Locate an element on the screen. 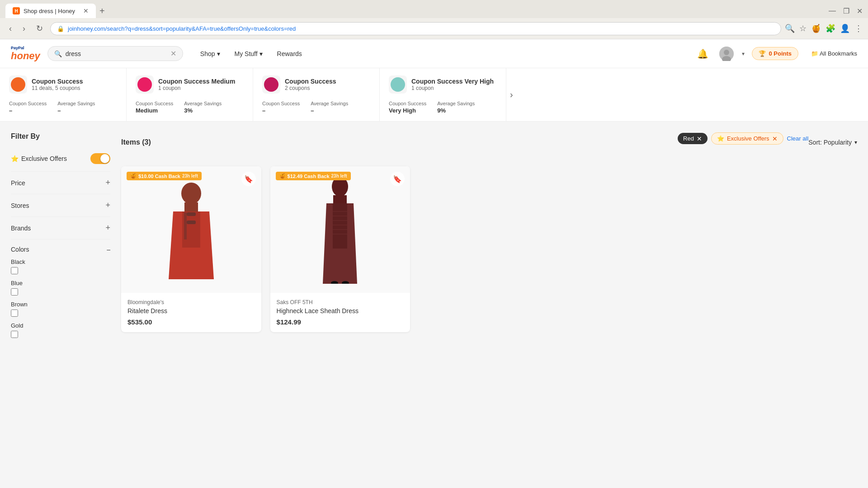  color-checkbox-black is located at coordinates (14, 271).